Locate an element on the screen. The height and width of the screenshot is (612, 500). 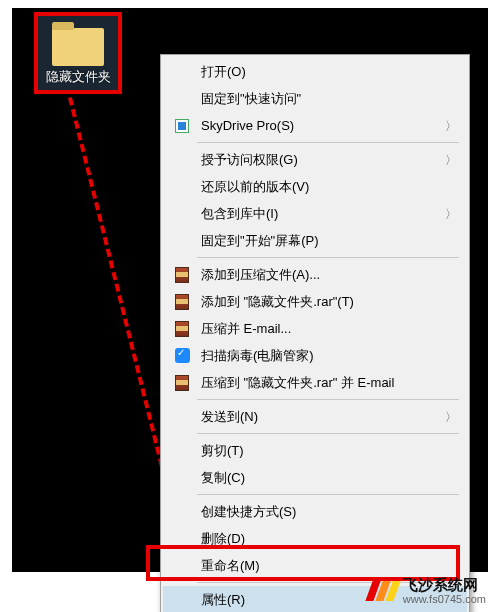
menu-item-send-to: 发送到(N) 〉 is located at coordinates (315, 416).